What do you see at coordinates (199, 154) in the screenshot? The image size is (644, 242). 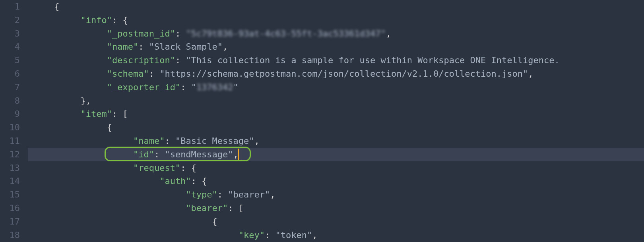 I see `code-token: "sendMessage"` at bounding box center [199, 154].